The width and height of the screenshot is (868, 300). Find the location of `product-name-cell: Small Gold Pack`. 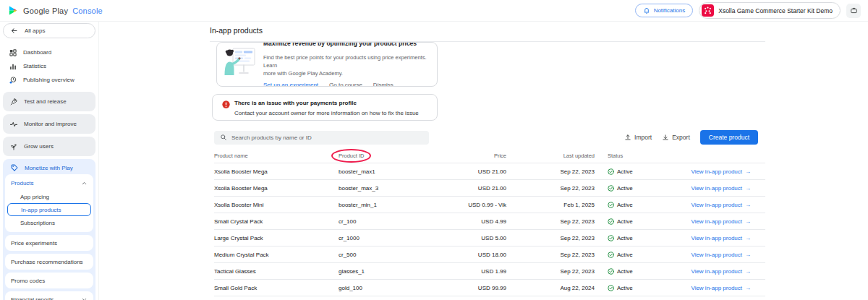

product-name-cell: Small Gold Pack is located at coordinates (276, 288).